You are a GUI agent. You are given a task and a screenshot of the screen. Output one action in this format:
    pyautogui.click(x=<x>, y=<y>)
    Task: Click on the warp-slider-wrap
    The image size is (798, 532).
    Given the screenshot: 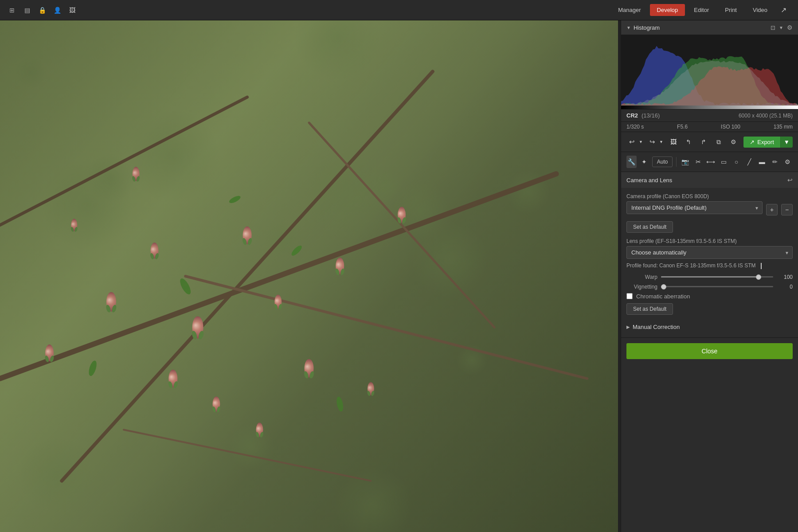 What is the action you would take?
    pyautogui.click(x=717, y=277)
    